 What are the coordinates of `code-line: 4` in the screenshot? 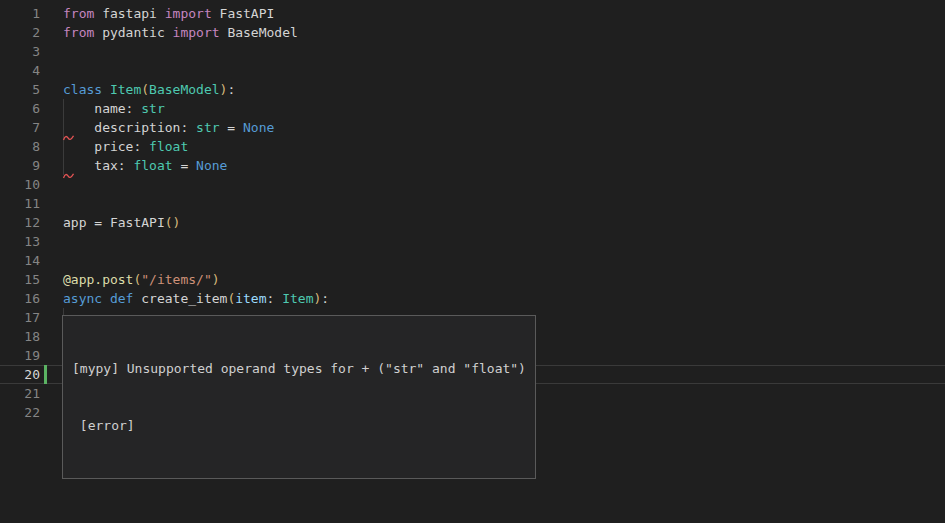 It's located at (472, 70).